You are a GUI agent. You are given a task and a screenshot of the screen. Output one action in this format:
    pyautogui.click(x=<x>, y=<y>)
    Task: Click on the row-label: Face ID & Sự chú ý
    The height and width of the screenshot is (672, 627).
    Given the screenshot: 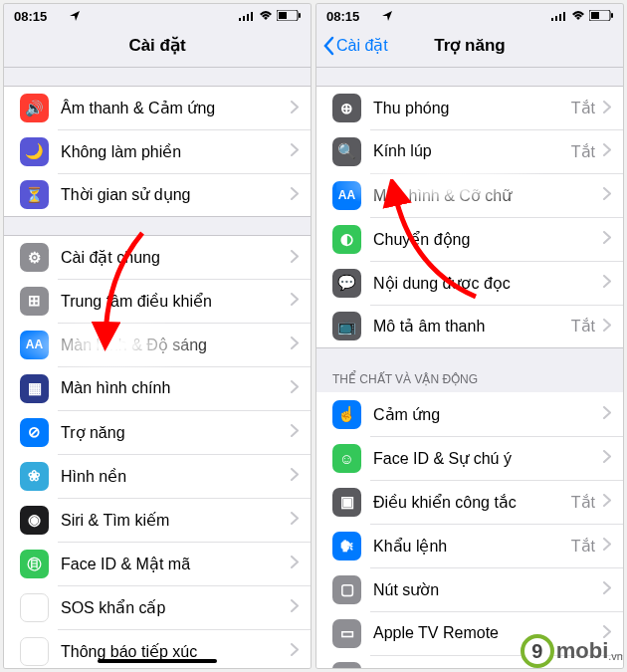 What is the action you would take?
    pyautogui.click(x=488, y=458)
    